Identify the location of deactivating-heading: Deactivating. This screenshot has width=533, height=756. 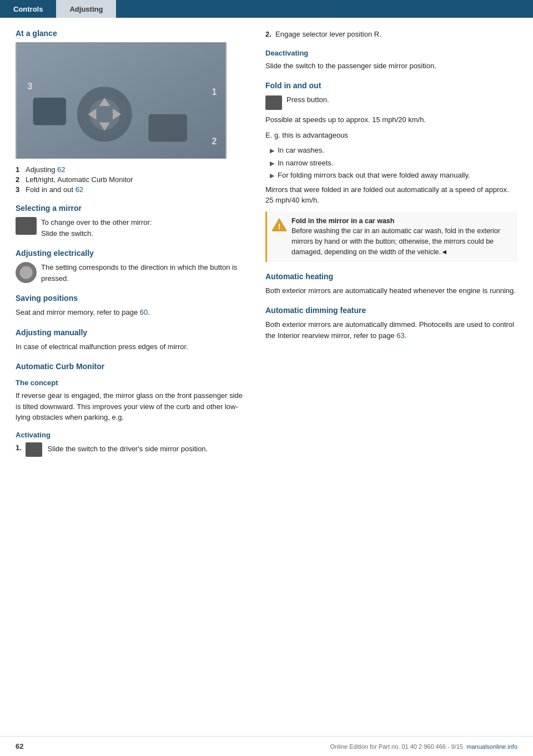
(391, 53).